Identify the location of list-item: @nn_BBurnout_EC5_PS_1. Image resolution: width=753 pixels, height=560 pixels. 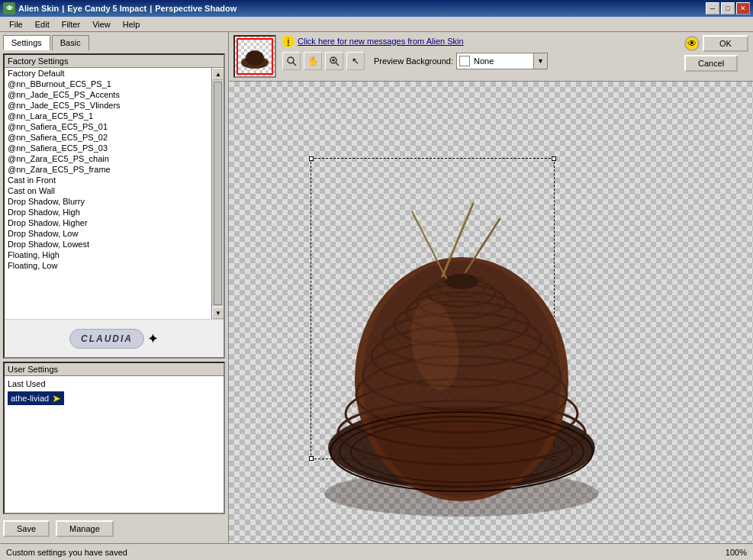
(108, 84).